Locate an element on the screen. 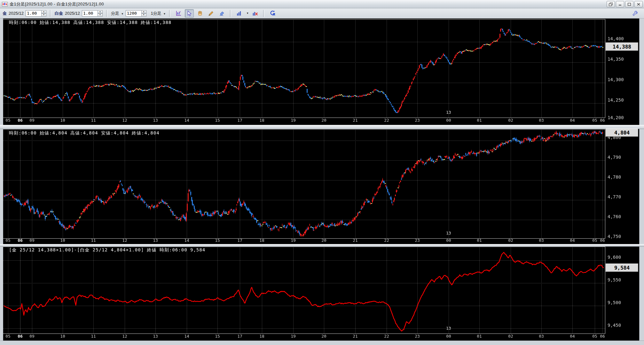 This screenshot has width=644, height=345. platinum-price-box: 4,804 is located at coordinates (622, 133).